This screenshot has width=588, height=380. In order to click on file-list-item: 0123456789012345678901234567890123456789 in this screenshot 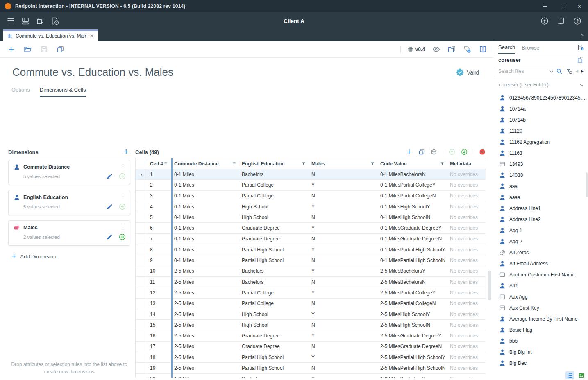, I will do `click(541, 97)`.